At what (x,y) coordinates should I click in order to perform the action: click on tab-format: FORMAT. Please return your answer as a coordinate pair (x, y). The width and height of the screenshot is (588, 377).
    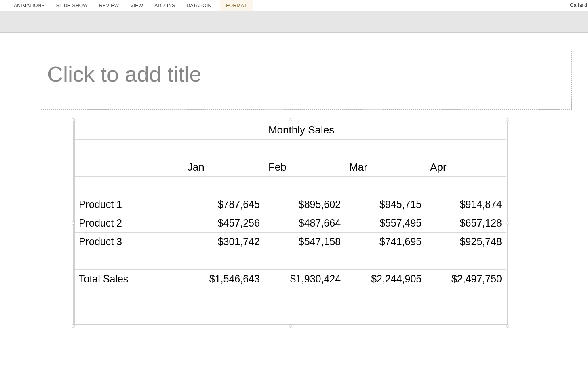
    Looking at the image, I should click on (236, 6).